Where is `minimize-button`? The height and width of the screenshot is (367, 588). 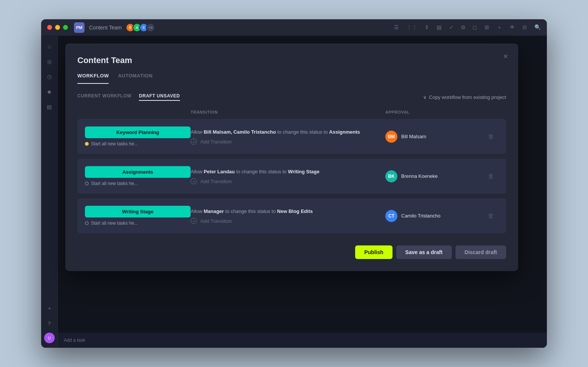 minimize-button is located at coordinates (57, 27).